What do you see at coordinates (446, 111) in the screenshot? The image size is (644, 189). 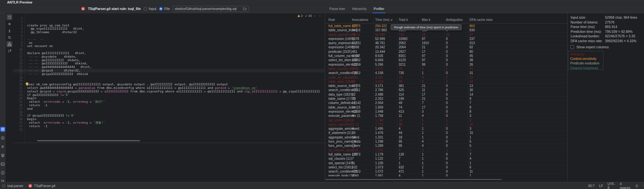 I see `profiler-row: expression_elem (1589)4021.948413308` at bounding box center [446, 111].